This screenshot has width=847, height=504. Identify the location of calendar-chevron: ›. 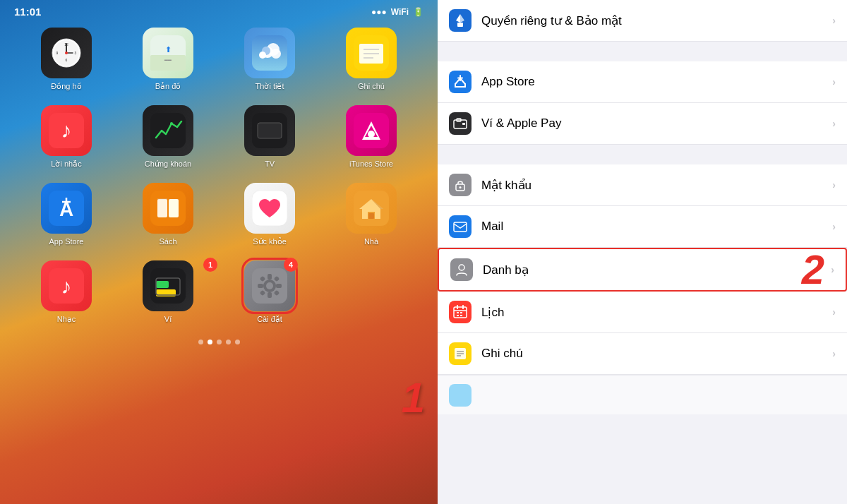
(834, 312).